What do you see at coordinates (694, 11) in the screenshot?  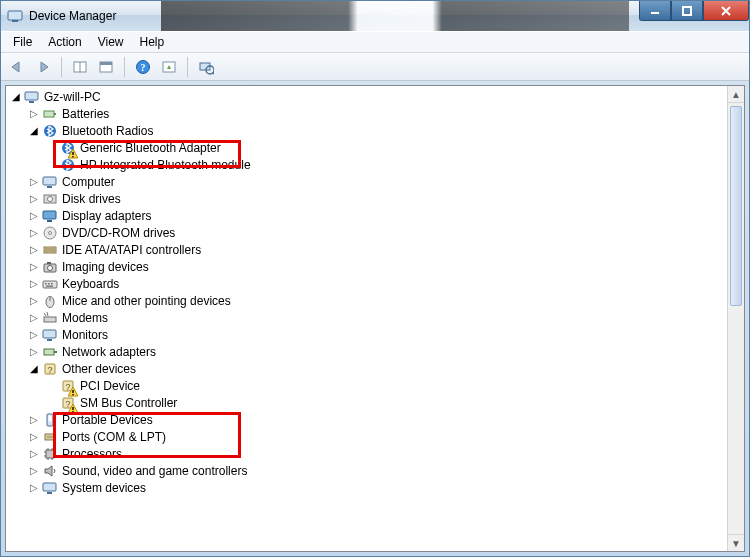 I see `window-controls` at bounding box center [694, 11].